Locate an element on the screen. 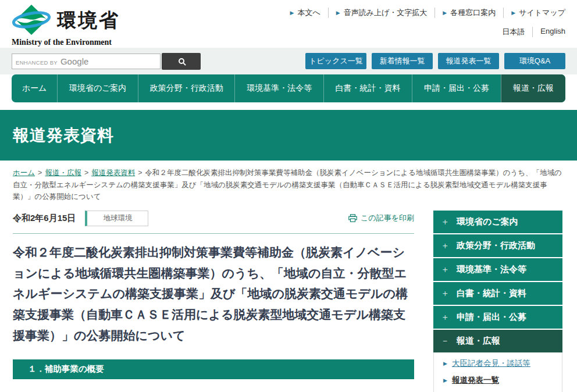 Image resolution: width=577 pixels, height=392 pixels. list-item: 報道発表一覧 is located at coordinates (501, 380).